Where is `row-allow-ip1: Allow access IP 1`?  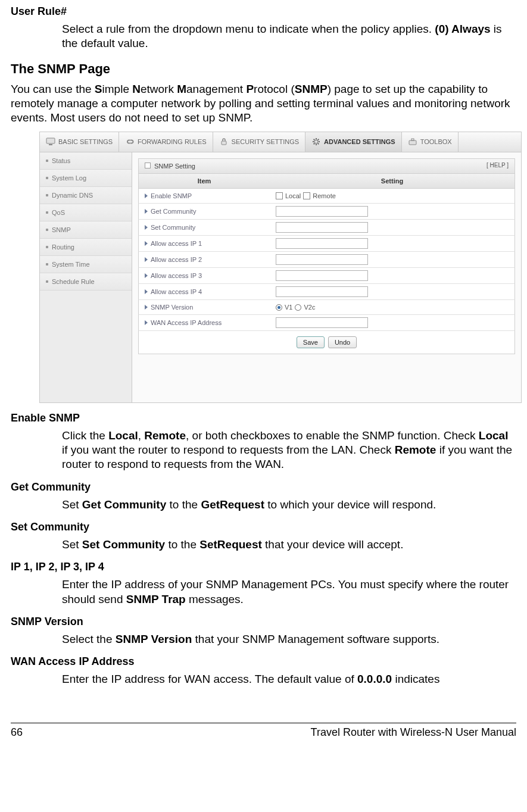 row-allow-ip1: Allow access IP 1 is located at coordinates (326, 244).